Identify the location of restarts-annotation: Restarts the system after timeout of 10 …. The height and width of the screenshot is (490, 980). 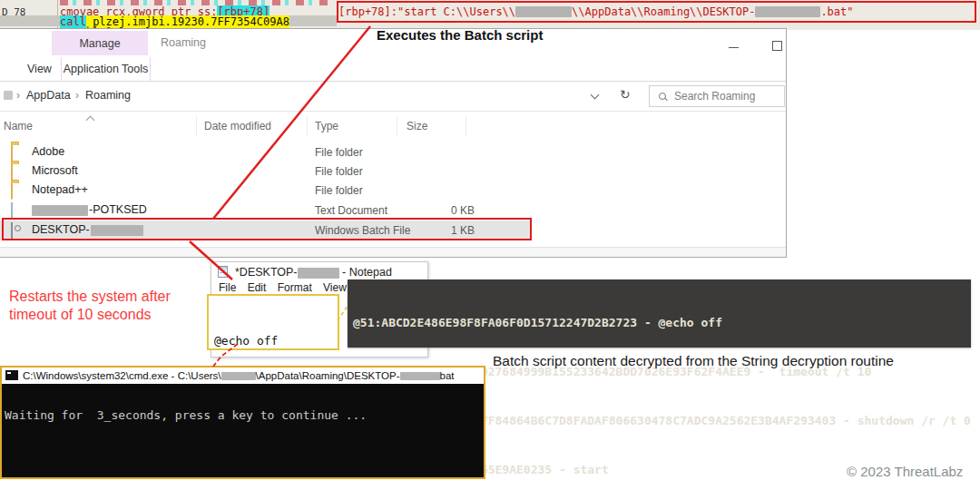
(90, 306).